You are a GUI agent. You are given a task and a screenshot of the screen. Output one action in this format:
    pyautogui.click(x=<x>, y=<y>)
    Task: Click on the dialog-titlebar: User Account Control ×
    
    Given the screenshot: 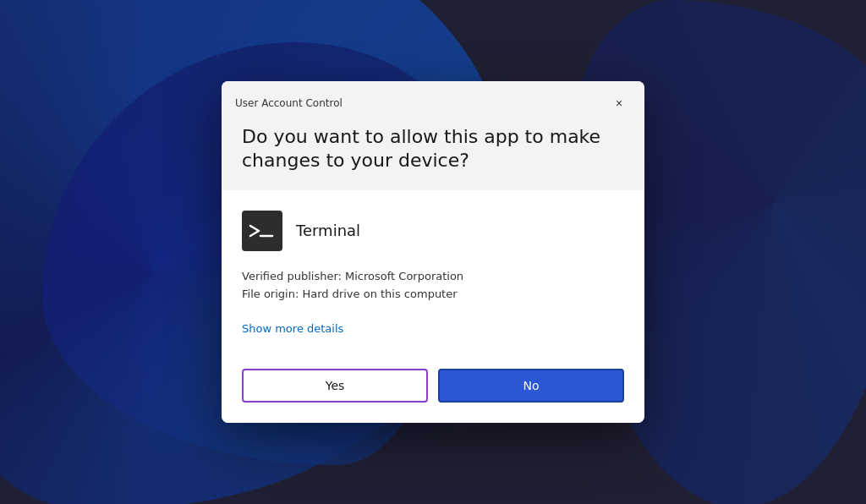 What is the action you would take?
    pyautogui.click(x=433, y=101)
    